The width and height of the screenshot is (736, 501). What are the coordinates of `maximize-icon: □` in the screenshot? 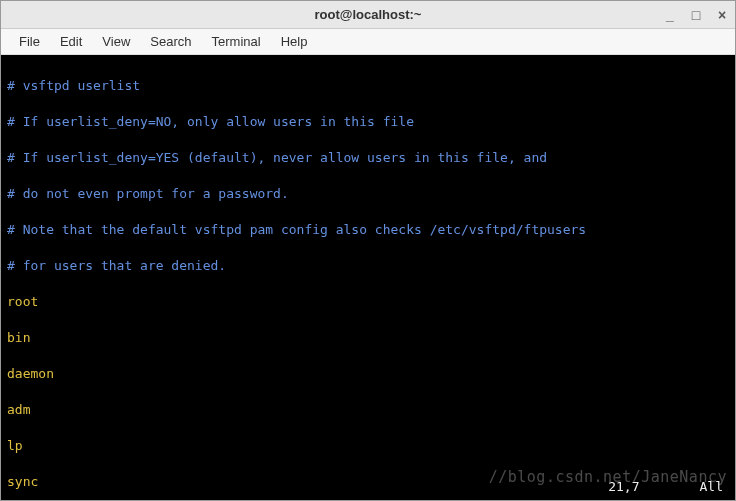 It's located at (696, 15).